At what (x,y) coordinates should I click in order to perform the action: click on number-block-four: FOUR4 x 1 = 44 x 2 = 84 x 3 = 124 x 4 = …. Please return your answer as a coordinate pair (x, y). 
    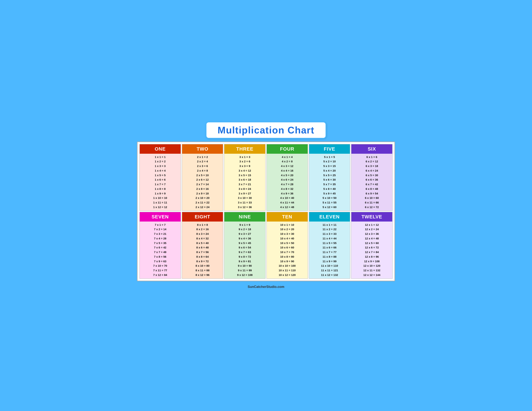
    Looking at the image, I should click on (287, 177).